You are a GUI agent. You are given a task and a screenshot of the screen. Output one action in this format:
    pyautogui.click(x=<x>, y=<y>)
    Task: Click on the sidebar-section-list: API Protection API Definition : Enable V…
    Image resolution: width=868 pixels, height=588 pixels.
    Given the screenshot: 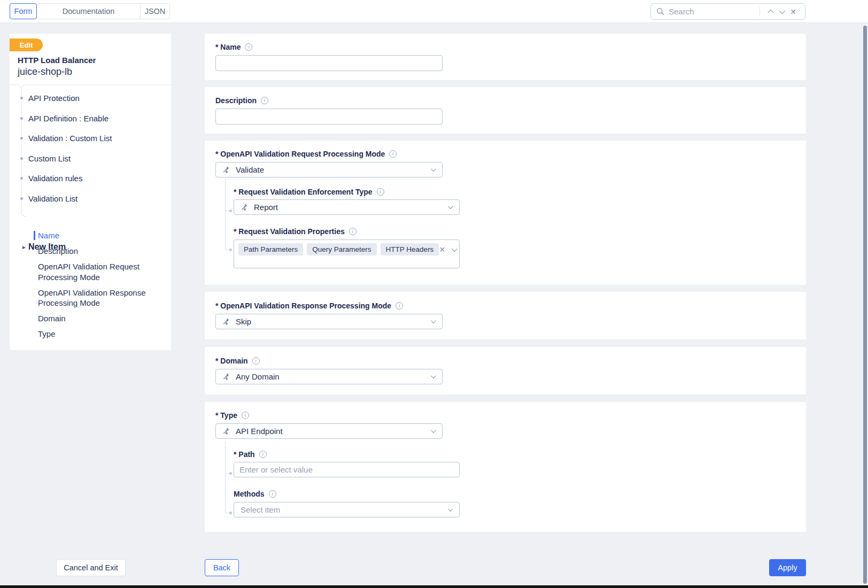 What is the action you would take?
    pyautogui.click(x=90, y=149)
    